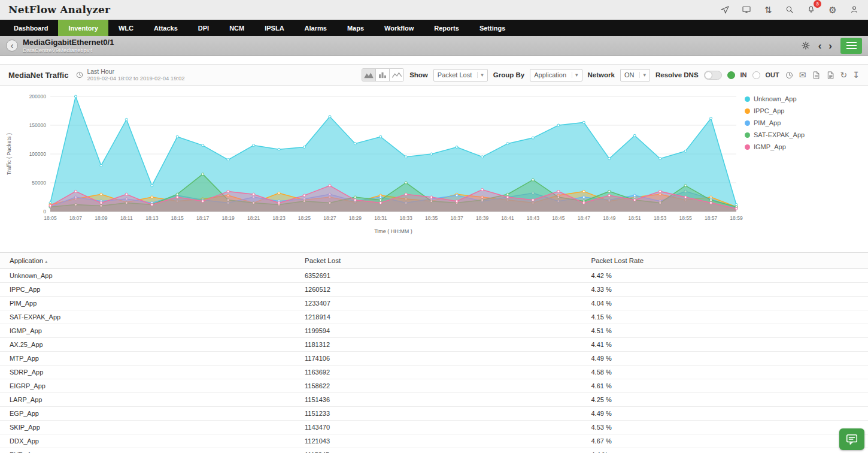  I want to click on group-by-select: Application ▾, so click(556, 76).